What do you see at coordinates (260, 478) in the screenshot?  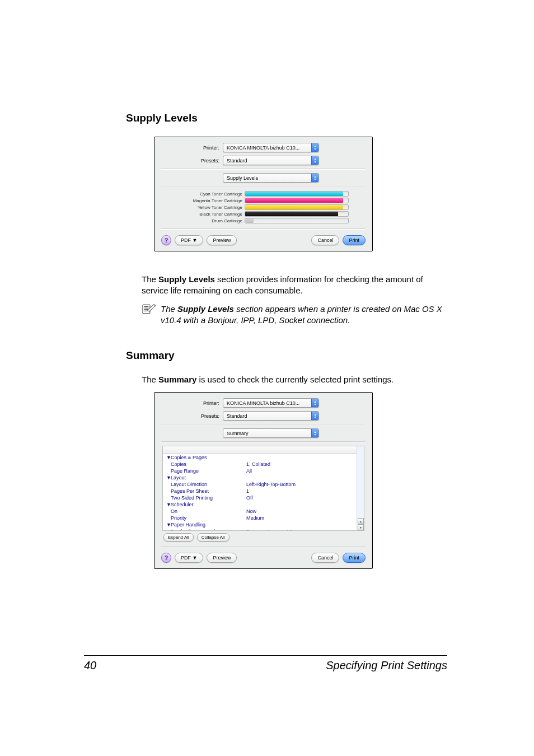 I see `summary-group: ▼Layout` at bounding box center [260, 478].